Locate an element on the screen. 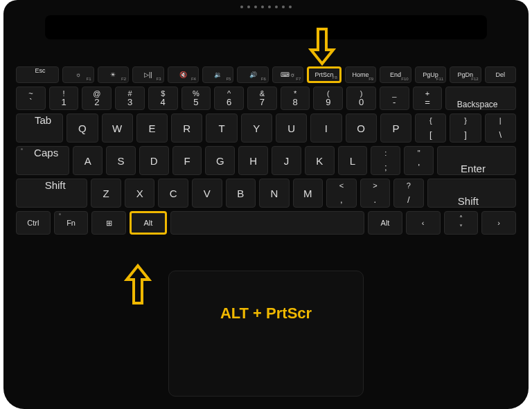 This screenshot has height=409, width=532. key-prtscn: PrtScnF8 is located at coordinates (324, 75).